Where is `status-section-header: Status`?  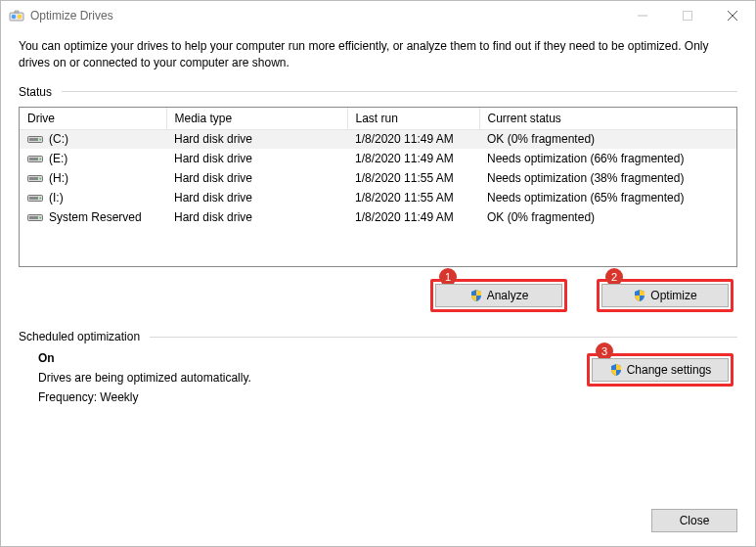
status-section-header: Status is located at coordinates (378, 92).